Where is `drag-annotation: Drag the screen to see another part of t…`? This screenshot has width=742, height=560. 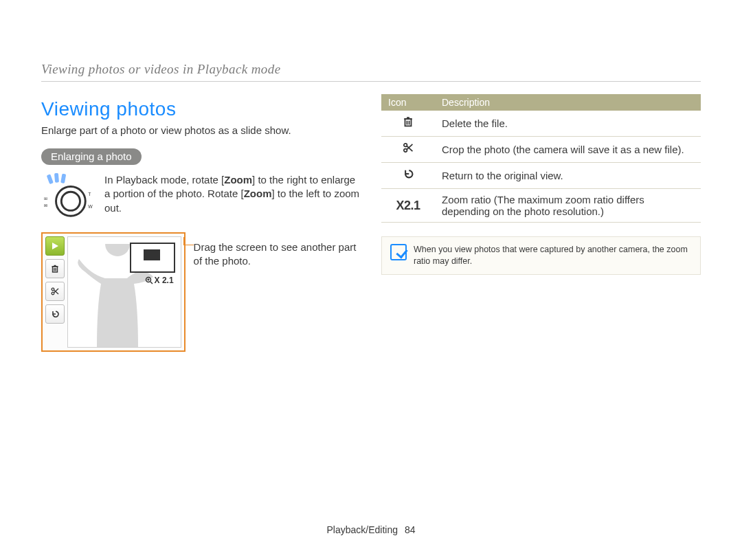 drag-annotation: Drag the screen to see another part of t… is located at coordinates (278, 250).